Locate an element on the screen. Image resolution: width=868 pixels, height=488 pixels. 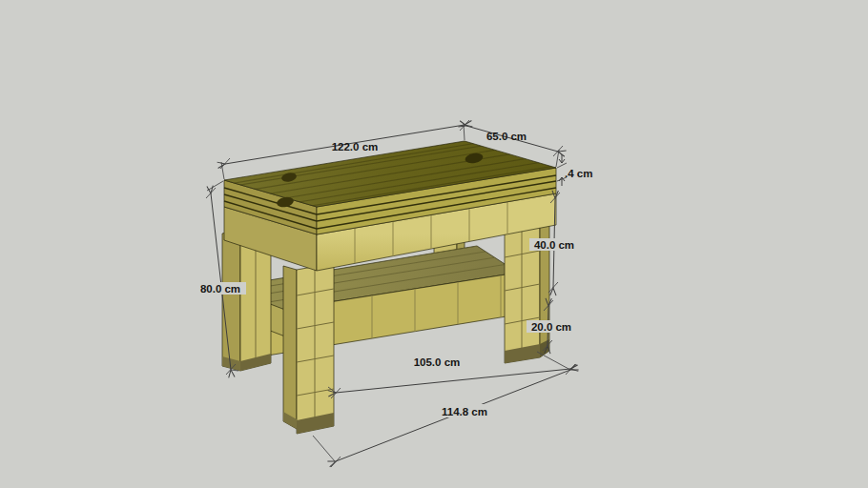
dimension-label-stretcher-length: 105.0 cm is located at coordinates (437, 362).